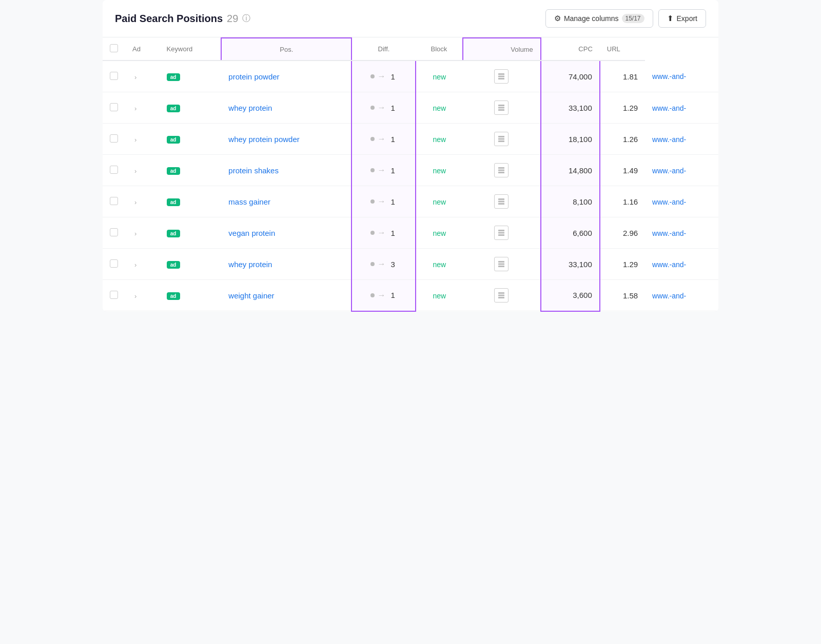 The height and width of the screenshot is (644, 821). Describe the element at coordinates (411, 265) in the screenshot. I see `table-row: › ad whey protein → 3 new` at that location.